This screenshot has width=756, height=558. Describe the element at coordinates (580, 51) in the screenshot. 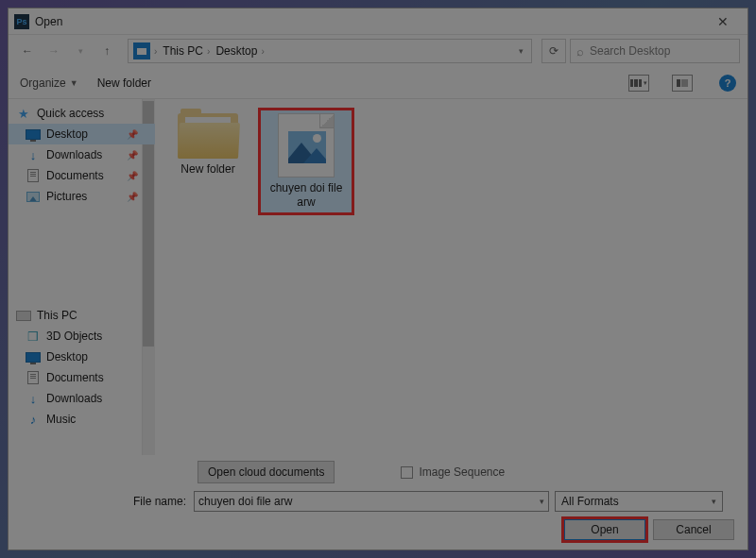

I see `search-icon: ⌕` at that location.